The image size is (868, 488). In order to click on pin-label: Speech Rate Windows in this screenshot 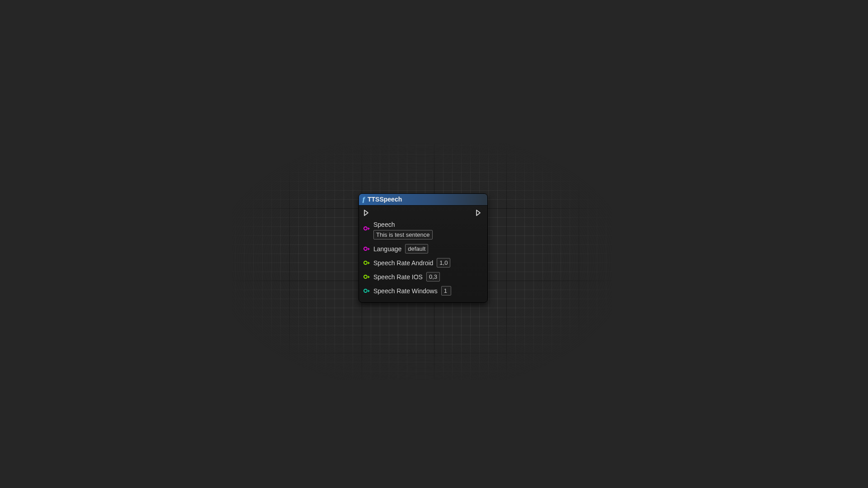, I will do `click(406, 291)`.